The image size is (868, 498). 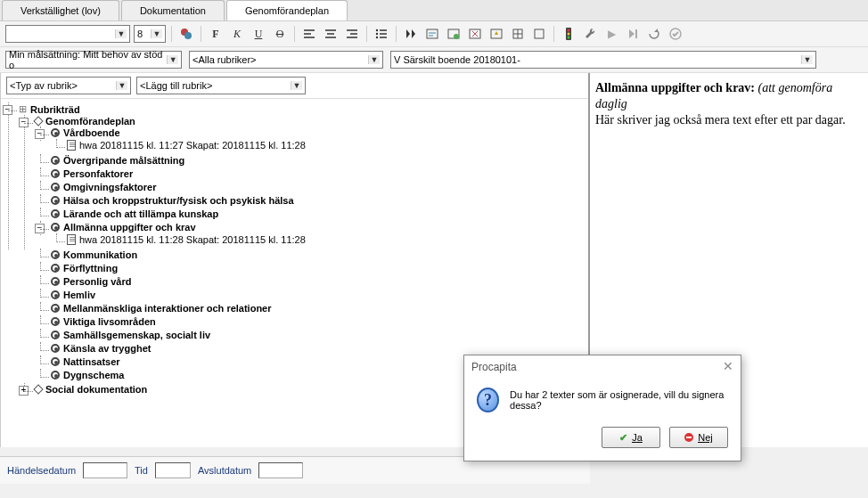 What do you see at coordinates (98, 174) in the screenshot?
I see `tree-item: Personfaktorer` at bounding box center [98, 174].